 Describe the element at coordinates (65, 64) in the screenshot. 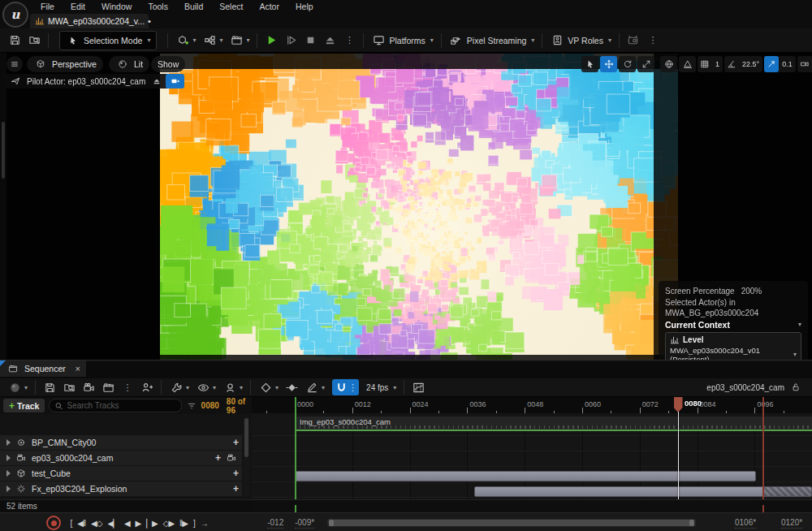

I see `perspective-dropdown: Perspective` at that location.